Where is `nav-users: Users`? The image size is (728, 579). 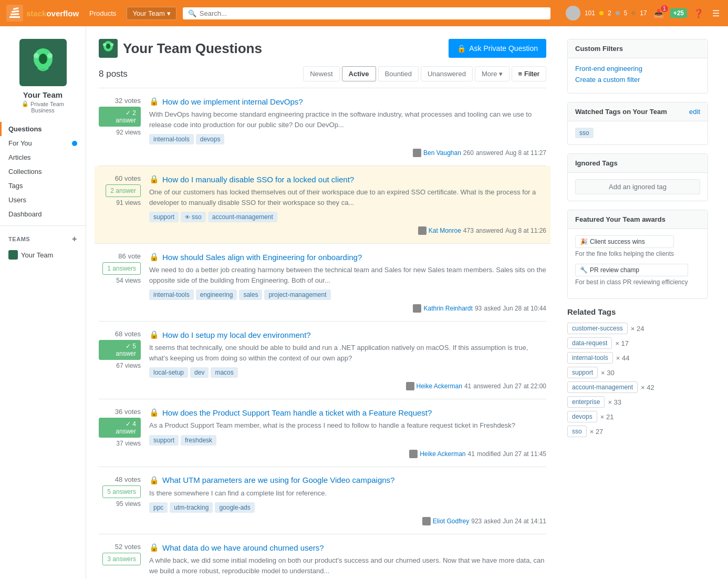
nav-users: Users is located at coordinates (43, 200).